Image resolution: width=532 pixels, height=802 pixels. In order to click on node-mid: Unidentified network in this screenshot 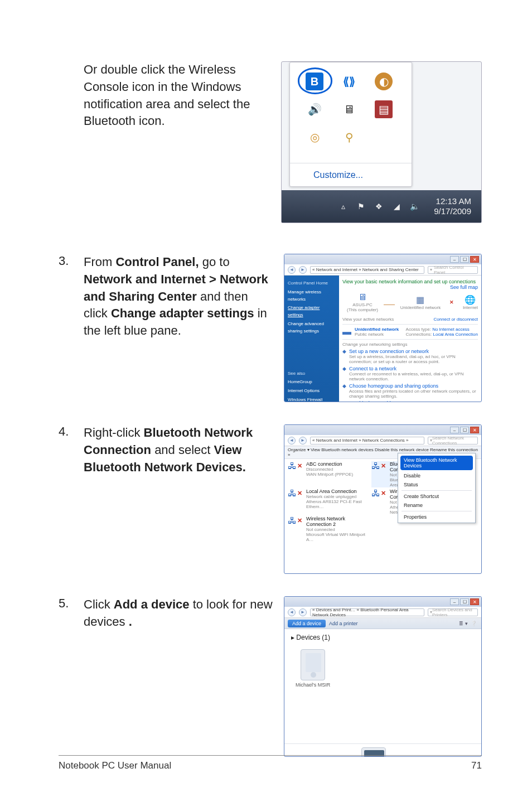, I will do `click(420, 308)`.